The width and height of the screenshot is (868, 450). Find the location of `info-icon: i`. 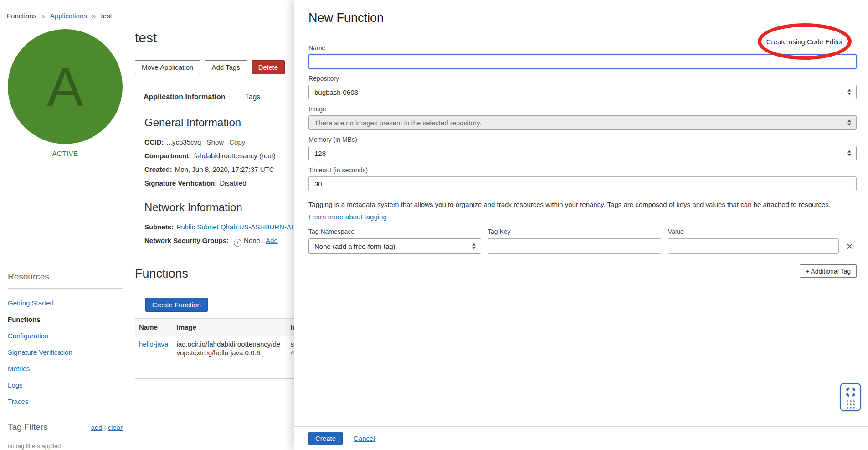

info-icon: i is located at coordinates (238, 243).